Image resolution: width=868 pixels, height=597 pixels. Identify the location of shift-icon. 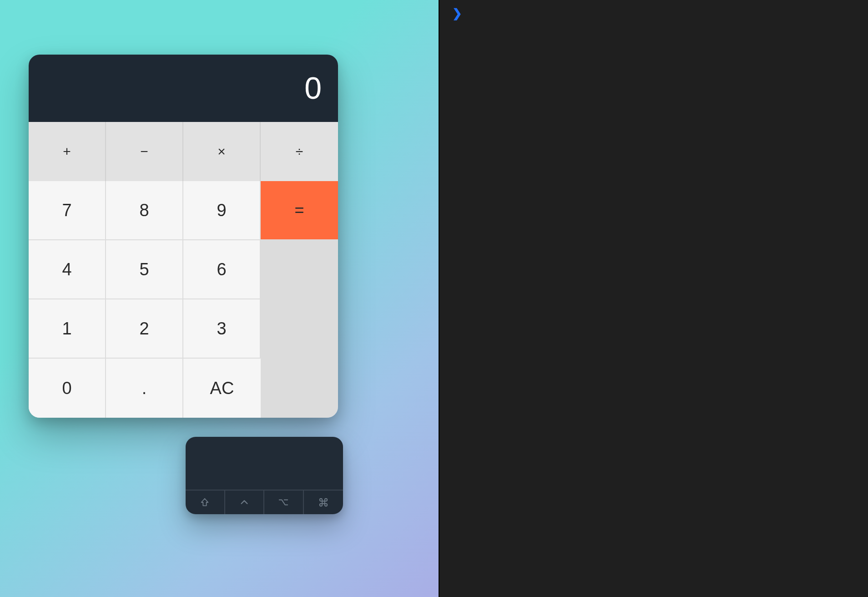
(205, 502).